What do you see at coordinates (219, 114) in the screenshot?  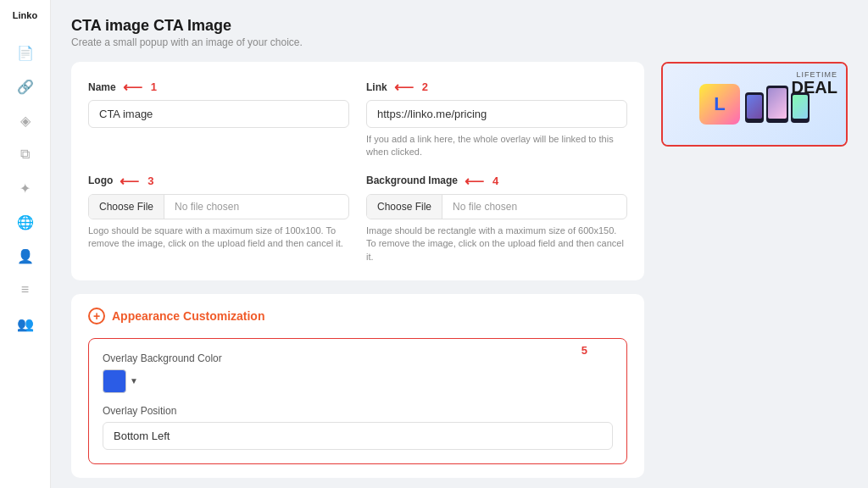 I see `name-input` at bounding box center [219, 114].